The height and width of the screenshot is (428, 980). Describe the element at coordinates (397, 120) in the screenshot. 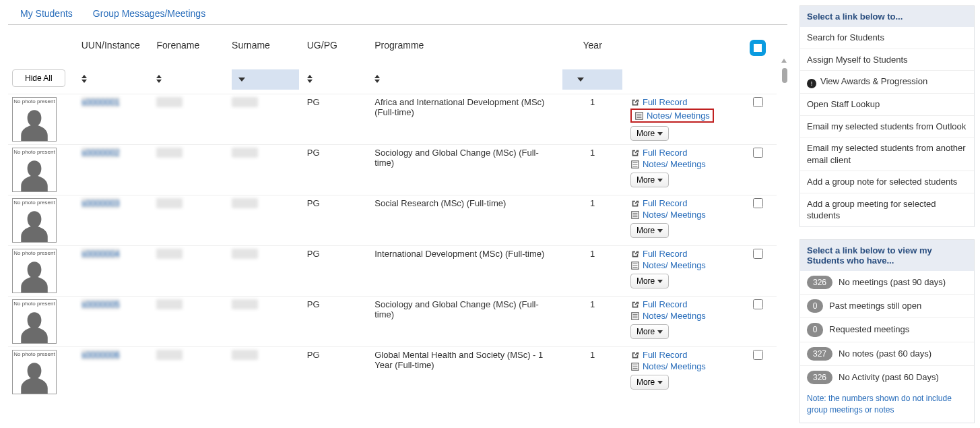

I see `table-row: No photo presents0000001xxxxxxxxxxxxPGAf…` at that location.